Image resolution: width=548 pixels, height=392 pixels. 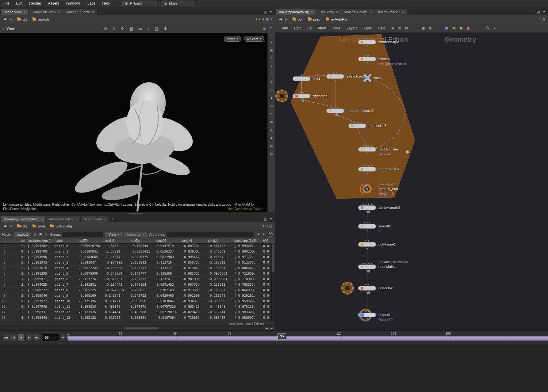 What do you see at coordinates (259, 19) in the screenshot?
I see `network-snapshot-icon: ●` at bounding box center [259, 19].